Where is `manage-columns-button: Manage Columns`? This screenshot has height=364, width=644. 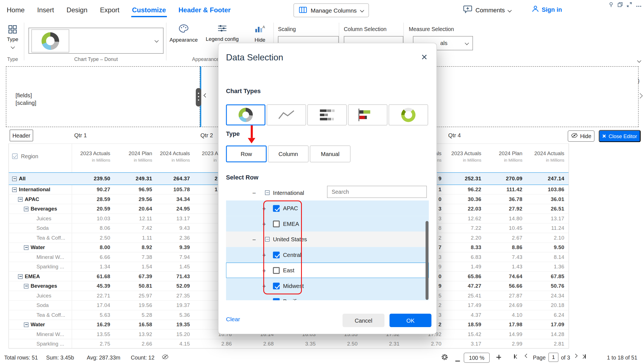 manage-columns-button: Manage Columns is located at coordinates (331, 10).